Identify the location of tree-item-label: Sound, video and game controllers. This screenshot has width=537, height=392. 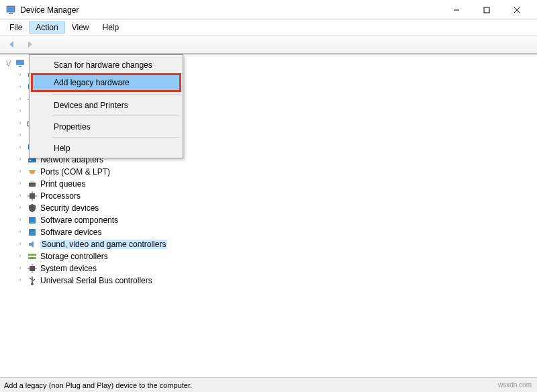
(103, 244).